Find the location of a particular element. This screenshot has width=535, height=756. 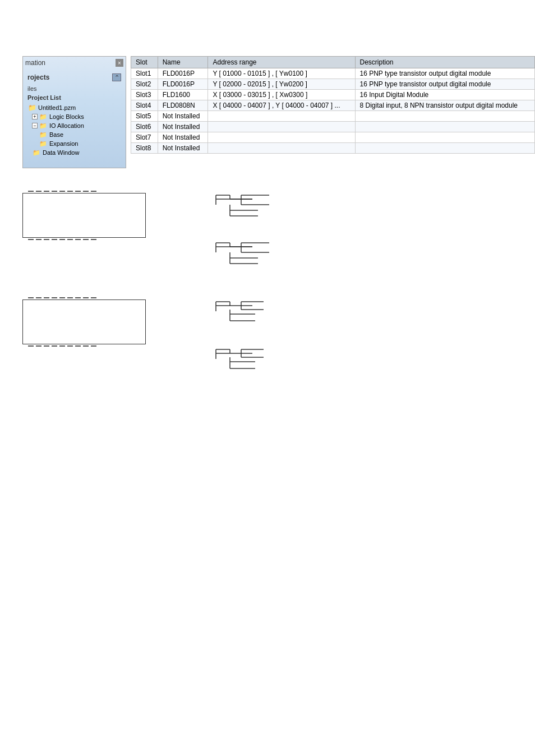

data-window-icon: 📁 is located at coordinates (36, 153).